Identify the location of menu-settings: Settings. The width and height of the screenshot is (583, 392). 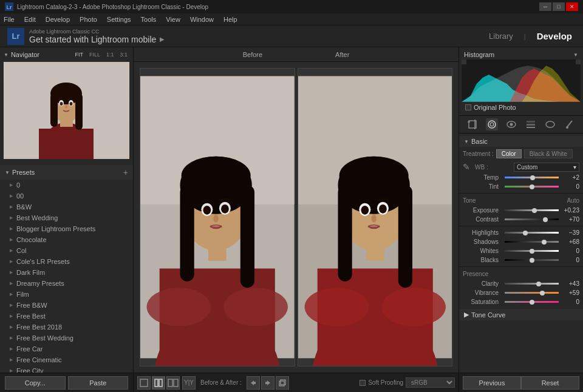
(119, 19).